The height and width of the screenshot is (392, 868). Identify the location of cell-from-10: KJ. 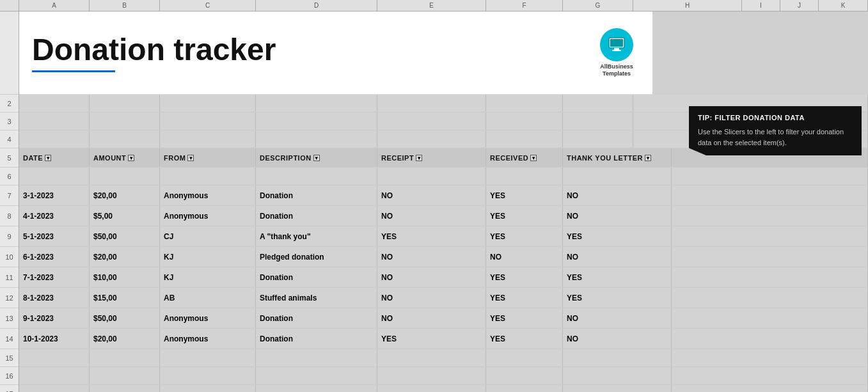
(208, 257).